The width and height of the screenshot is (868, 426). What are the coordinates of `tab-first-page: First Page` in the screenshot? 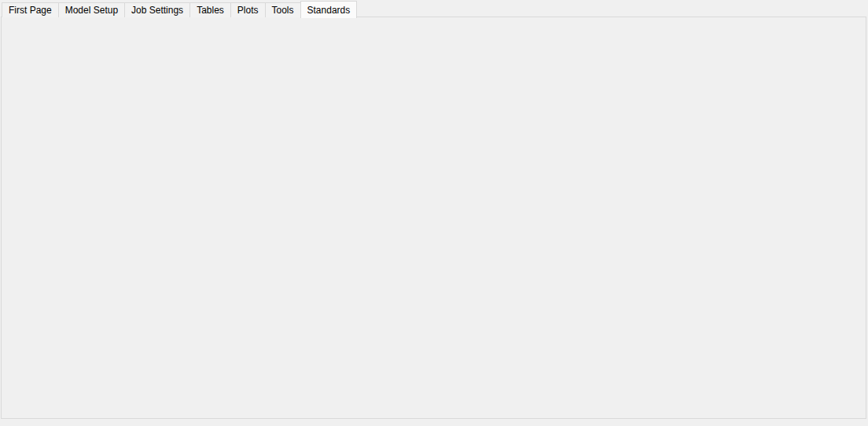 It's located at (30, 9).